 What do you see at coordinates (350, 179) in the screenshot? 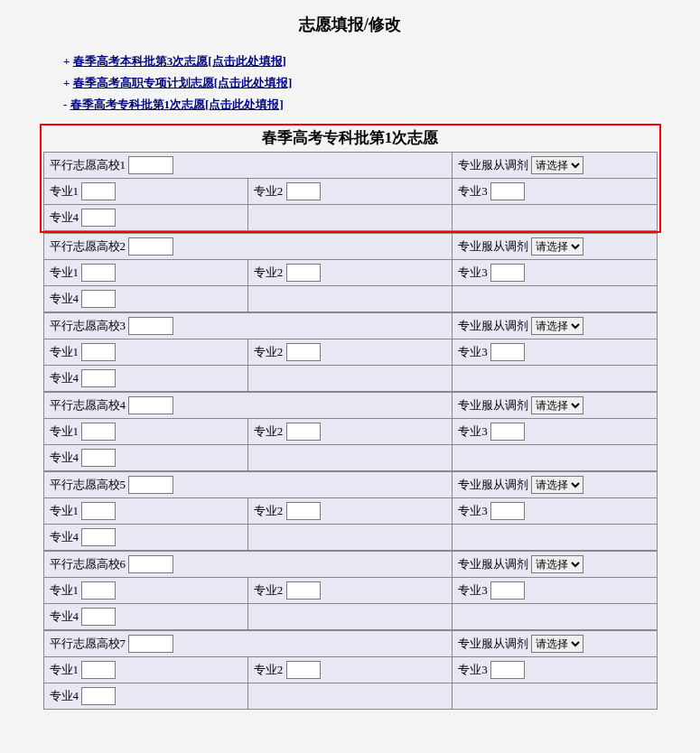
I see `highlight-box: 春季高考专科批第1次志愿 平行志愿高校1 专业服从调剂 请选择专业1 专业2 专…` at bounding box center [350, 179].